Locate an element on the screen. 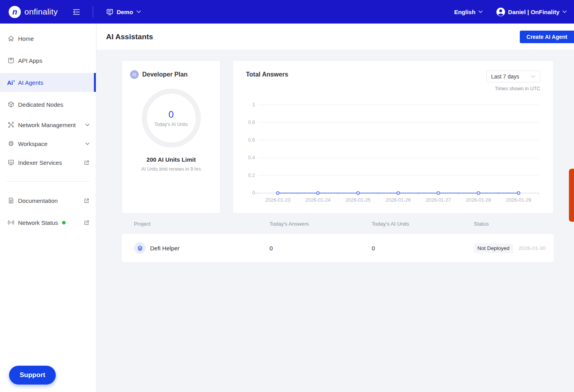 This screenshot has height=392, width=574. sidebar-item-label: API Apps is located at coordinates (54, 60).